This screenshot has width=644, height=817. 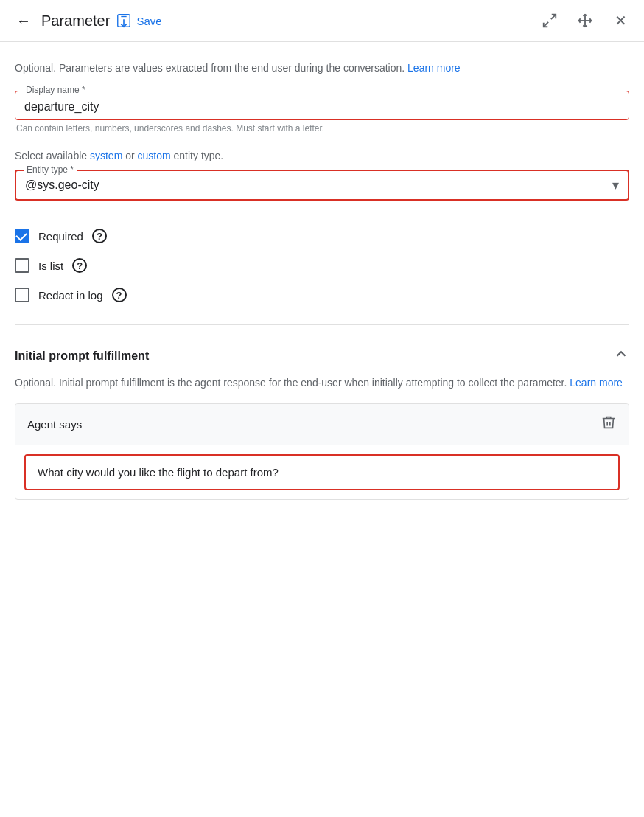 I want to click on initial-prompt-description: Optional. Initial prompt fulfillment is …, so click(x=322, y=383).